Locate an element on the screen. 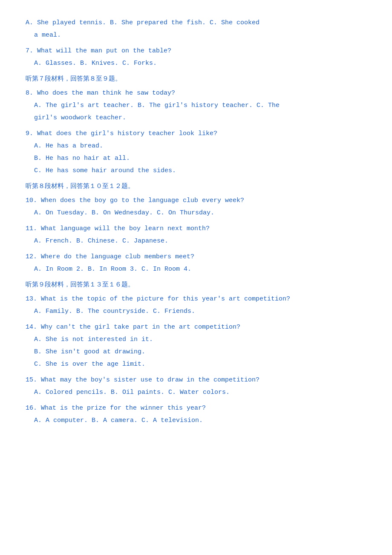  question-14-optC: C. She is over the age limit. is located at coordinates (200, 364).